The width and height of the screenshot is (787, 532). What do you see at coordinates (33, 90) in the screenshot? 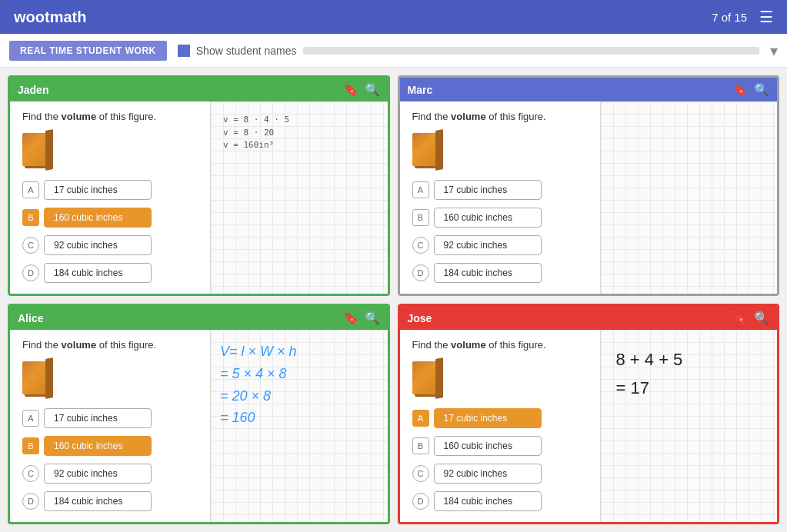
I see `student-name-jaden: Jaden` at bounding box center [33, 90].